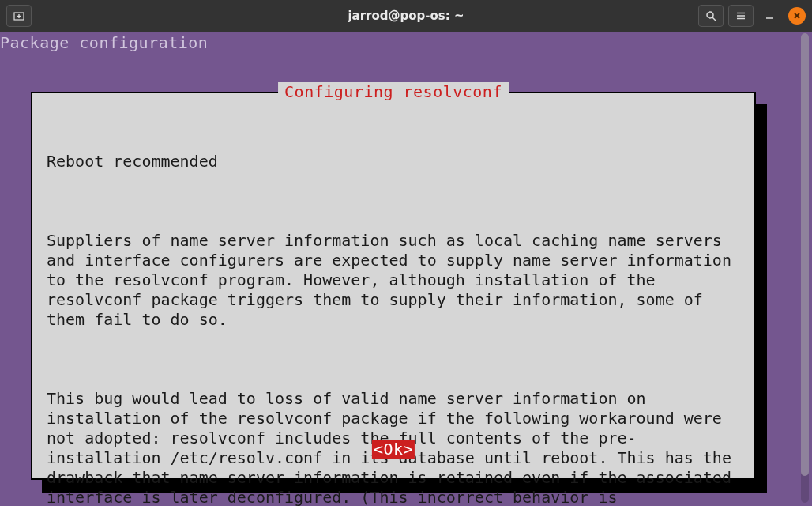 This screenshot has height=506, width=812. I want to click on search-button, so click(711, 16).